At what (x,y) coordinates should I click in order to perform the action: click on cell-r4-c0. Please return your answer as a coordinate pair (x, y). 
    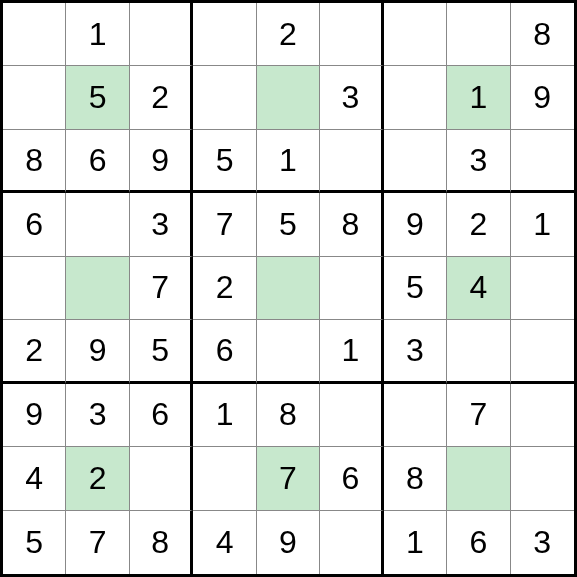
    Looking at the image, I should click on (34, 288).